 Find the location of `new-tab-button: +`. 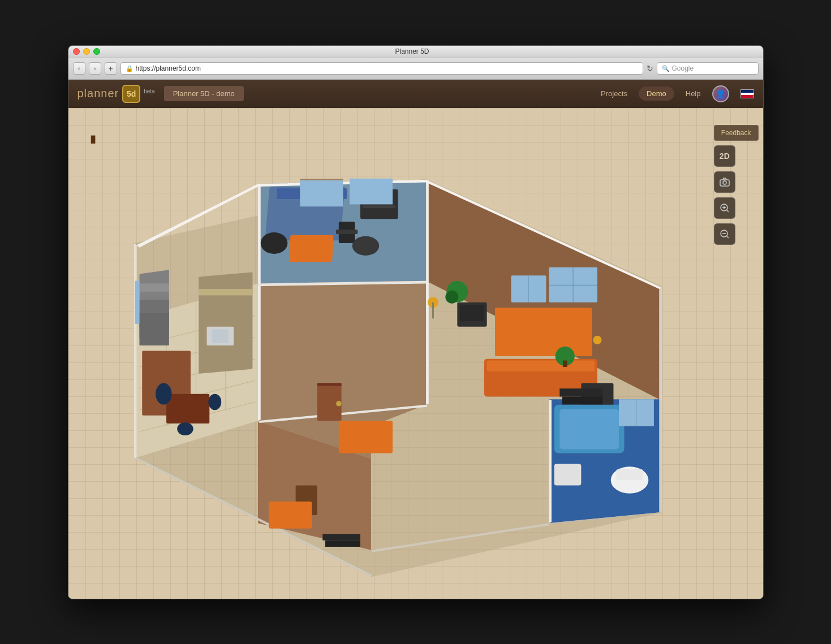

new-tab-button: + is located at coordinates (111, 68).